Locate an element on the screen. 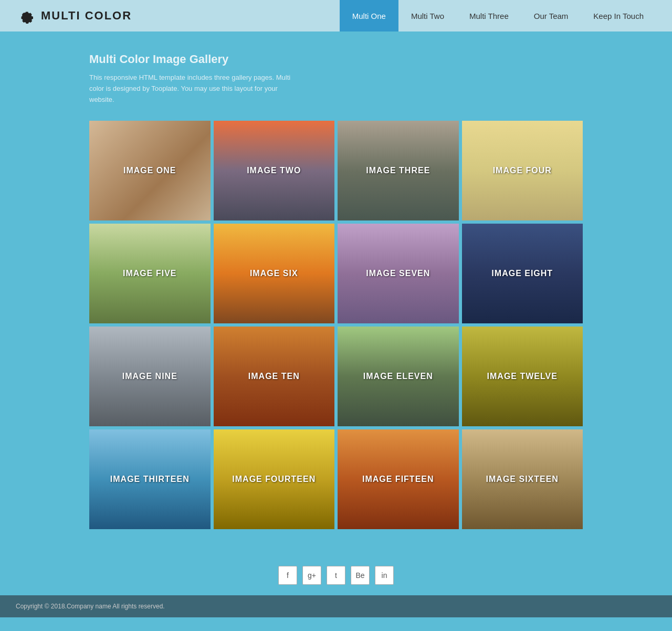 Image resolution: width=672 pixels, height=631 pixels. main-nav: Multi One Multi Two Multi Three Our Team… is located at coordinates (498, 16).